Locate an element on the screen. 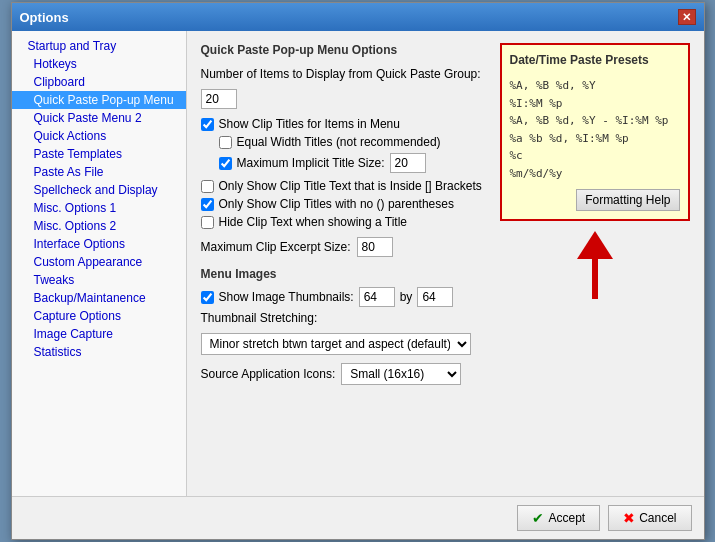 This screenshot has width=715, height=542. show-thumbnails-label: Show Image Thumbnails: is located at coordinates (286, 297).